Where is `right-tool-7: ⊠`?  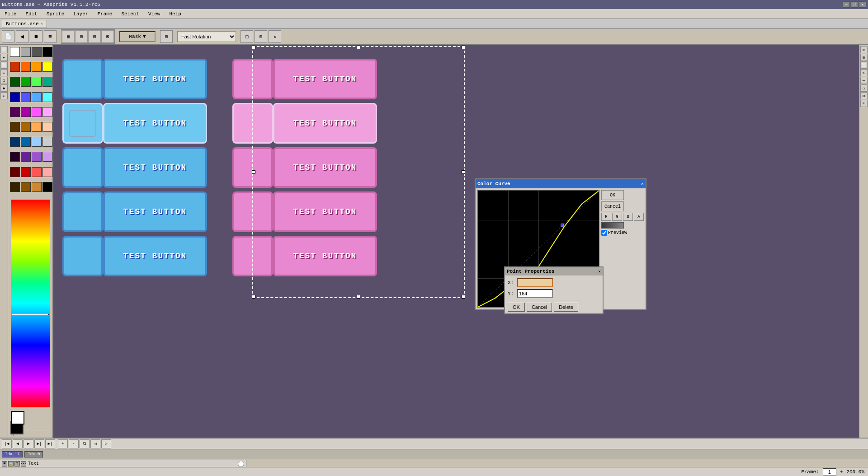
right-tool-7: ⊠ is located at coordinates (864, 96).